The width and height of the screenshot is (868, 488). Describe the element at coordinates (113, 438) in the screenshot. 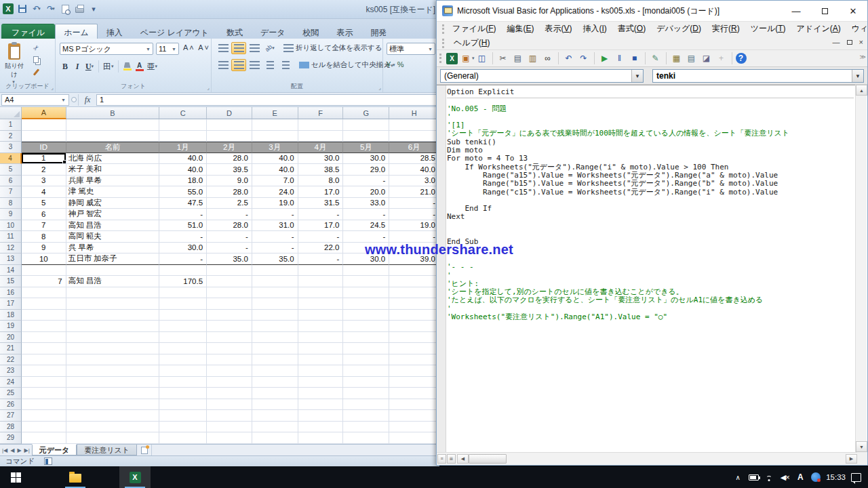

I see `cell-B29` at that location.